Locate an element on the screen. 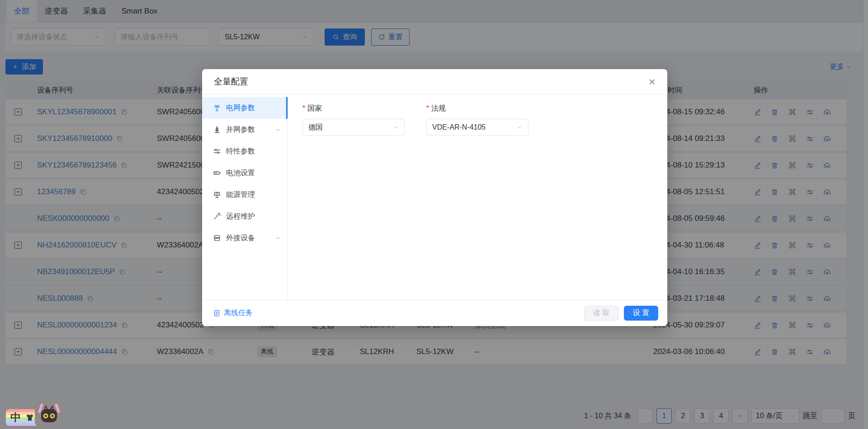 Image resolution: width=868 pixels, height=429 pixels. sliders-icon is located at coordinates (217, 151).